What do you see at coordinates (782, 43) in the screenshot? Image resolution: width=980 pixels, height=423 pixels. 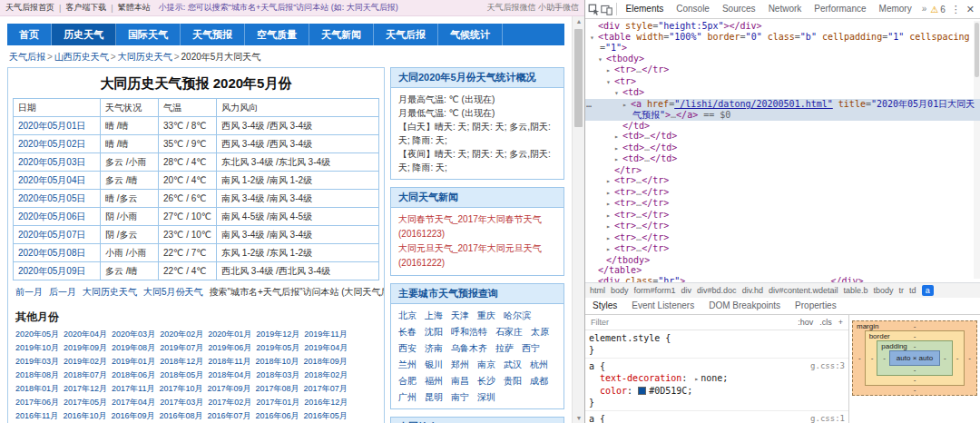 I see `elements-tree-line: ▾<table width="100%" border="0" class="b…` at bounding box center [782, 43].